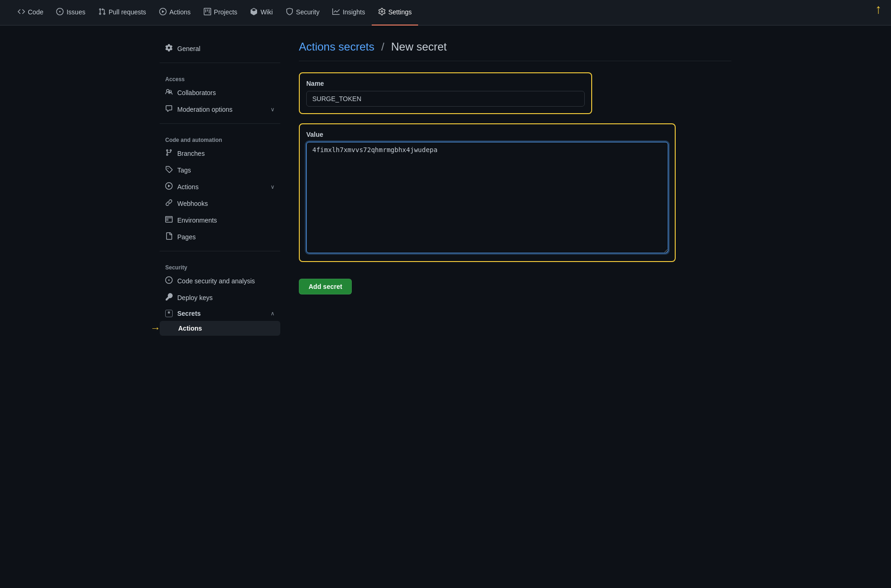 The image size is (891, 588). Describe the element at coordinates (419, 46) in the screenshot. I see `breadcrumb-current: New secret` at that location.